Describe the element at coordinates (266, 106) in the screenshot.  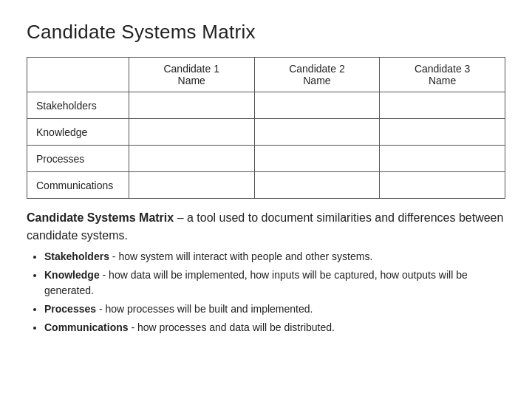
I see `table-row: Stakeholders` at that location.